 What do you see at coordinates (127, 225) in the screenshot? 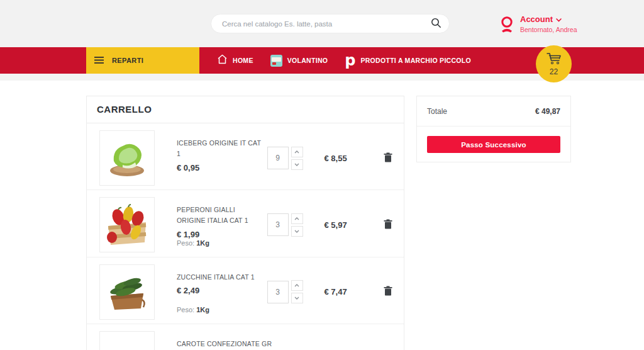
I see `product-image-peperoni` at bounding box center [127, 225].